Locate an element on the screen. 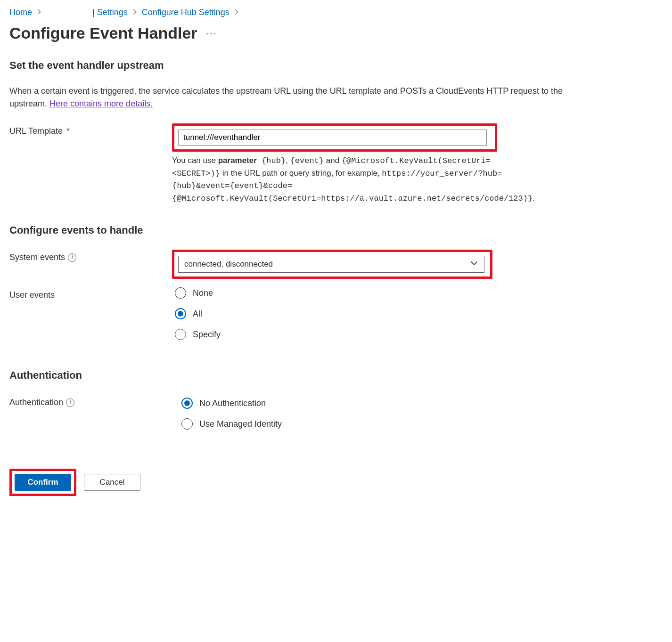  user-events-option-all: All is located at coordinates (197, 314).